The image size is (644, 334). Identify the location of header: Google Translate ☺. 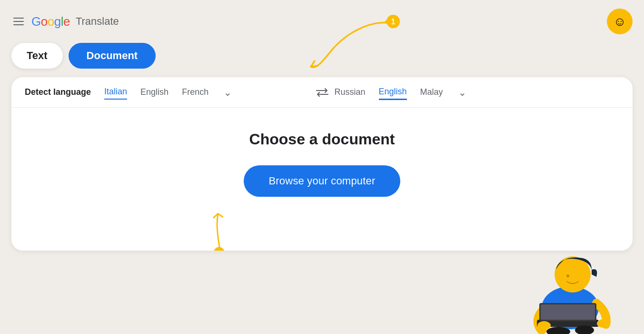
(322, 21).